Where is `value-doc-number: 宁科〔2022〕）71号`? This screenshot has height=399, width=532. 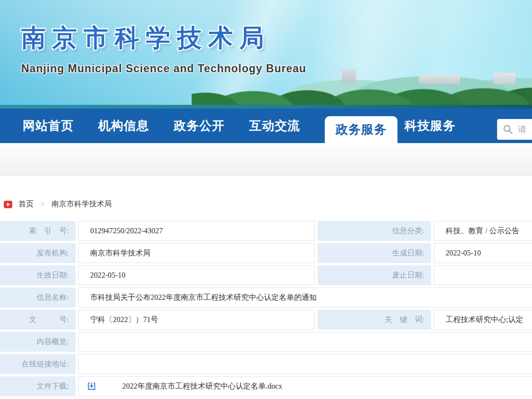 value-doc-number: 宁科〔2022〕）71号 is located at coordinates (196, 320).